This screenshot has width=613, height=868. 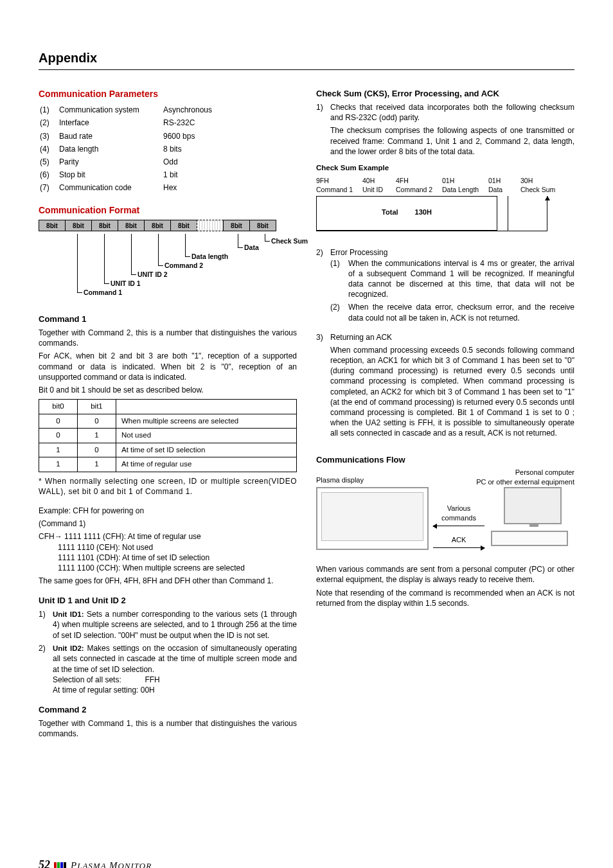 What do you see at coordinates (97, 407) in the screenshot?
I see `bit-table-h1: bit1` at bounding box center [97, 407].